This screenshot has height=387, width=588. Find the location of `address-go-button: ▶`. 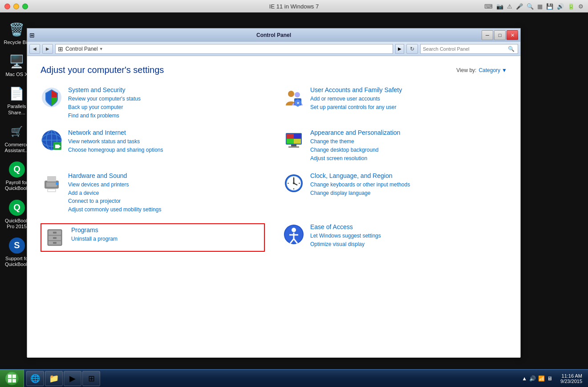

address-go-button: ▶ is located at coordinates (400, 49).